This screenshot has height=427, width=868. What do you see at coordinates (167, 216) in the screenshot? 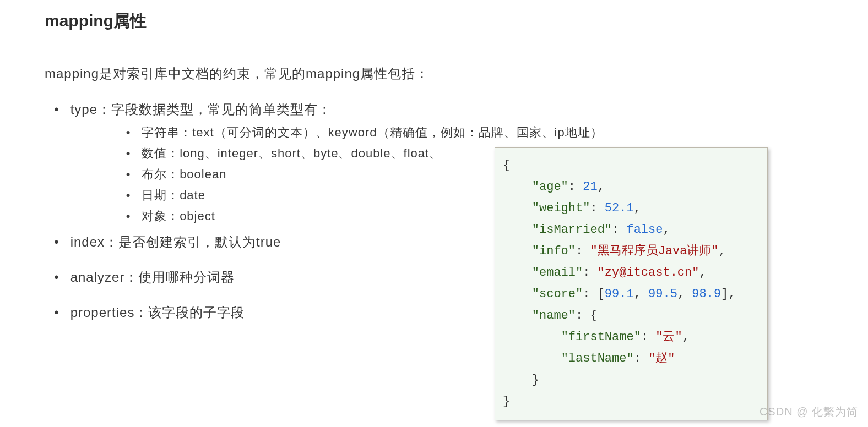
I see `sub-bullet-object: • 对象：object` at bounding box center [167, 216].